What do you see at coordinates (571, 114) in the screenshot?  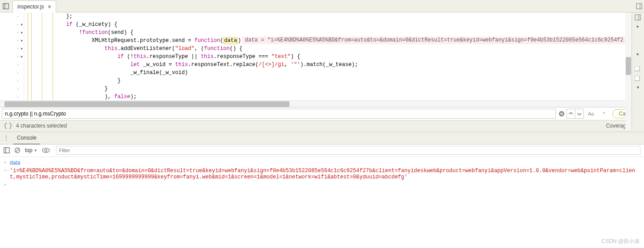 I see `search-prev-button` at bounding box center [571, 114].